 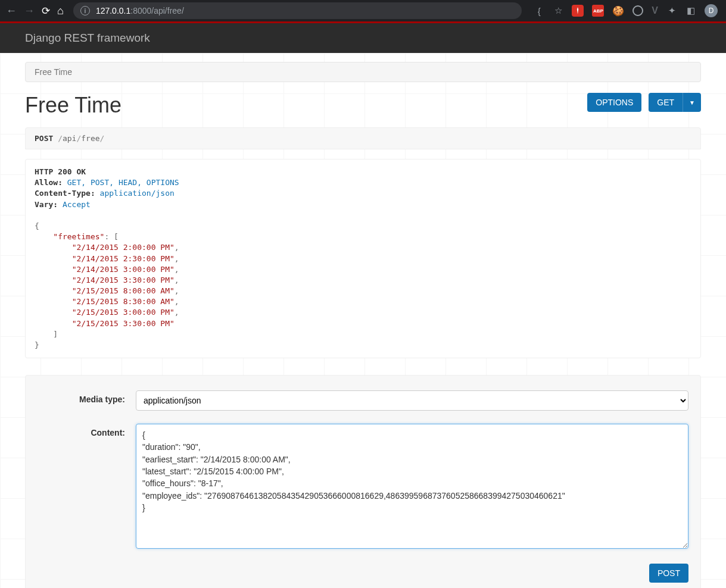 What do you see at coordinates (140, 11) in the screenshot?
I see `url-text: 127.0.0.1:8000/api/free/` at bounding box center [140, 11].